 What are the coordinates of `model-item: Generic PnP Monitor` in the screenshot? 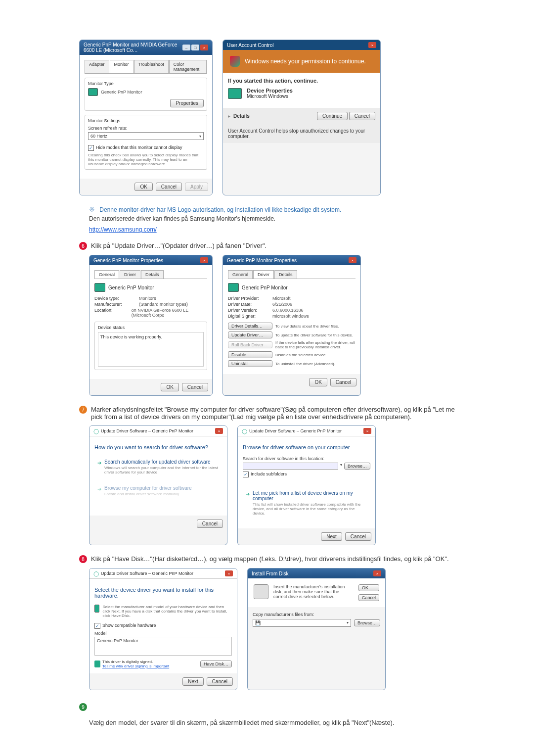 It's located at (163, 641).